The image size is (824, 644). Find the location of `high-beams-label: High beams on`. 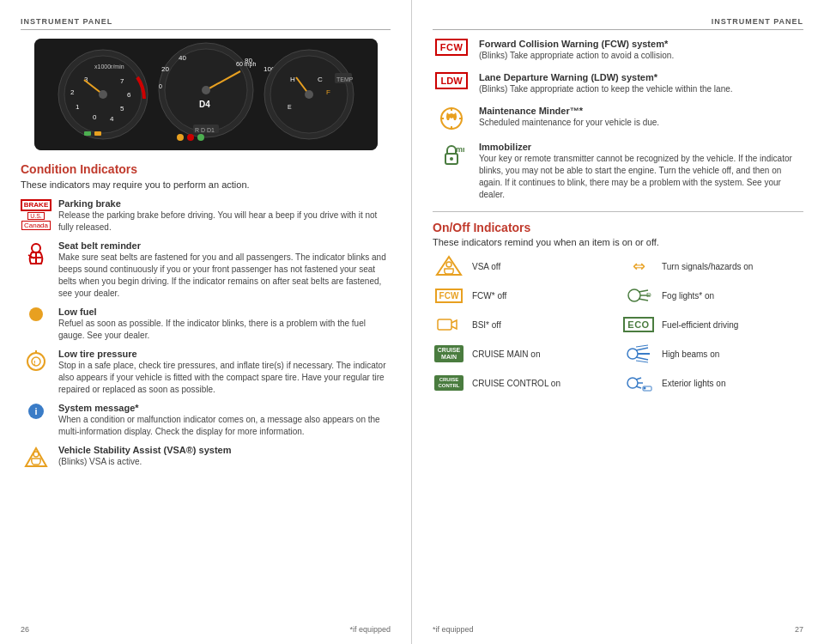

high-beams-label: High beams on is located at coordinates (690, 354).